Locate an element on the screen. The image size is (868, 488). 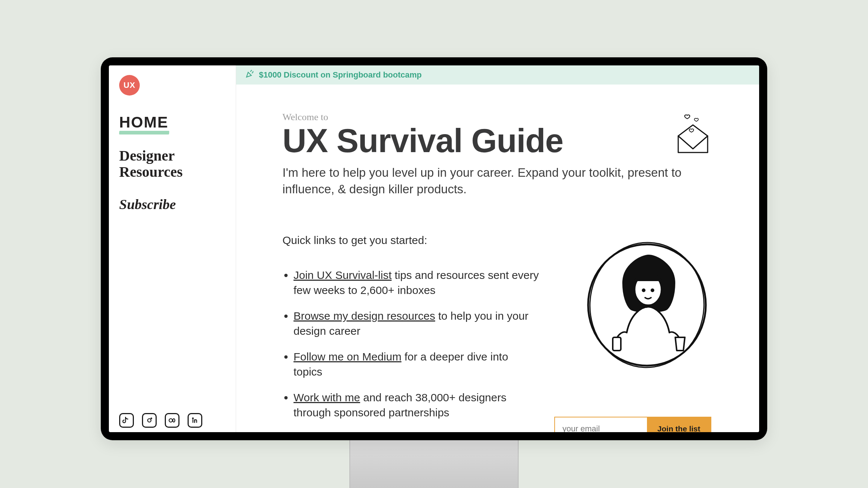
link-follow-medium: Follow me on Medium is located at coordinates (347, 356).